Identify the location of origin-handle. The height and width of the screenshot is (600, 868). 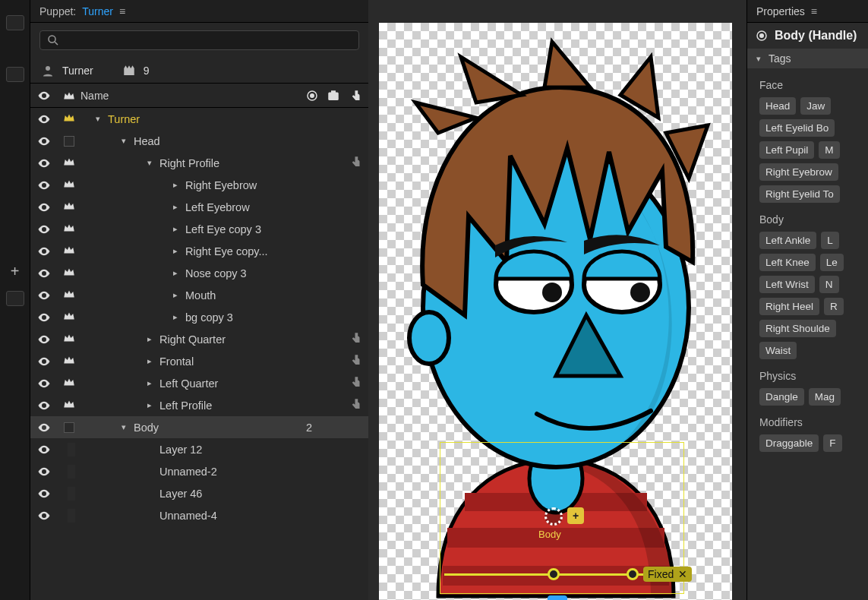
(554, 516).